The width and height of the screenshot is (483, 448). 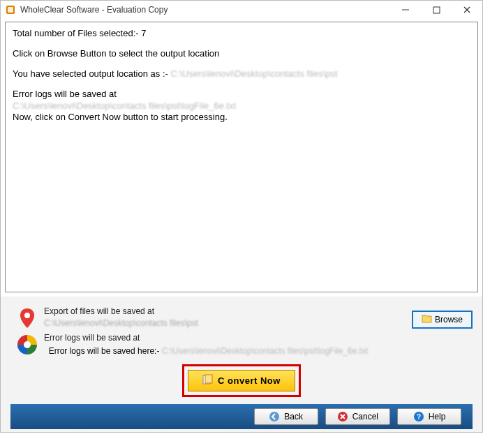 I want to click on errors-sub-prefix: Error logs will be saved here:-, so click(x=105, y=351).